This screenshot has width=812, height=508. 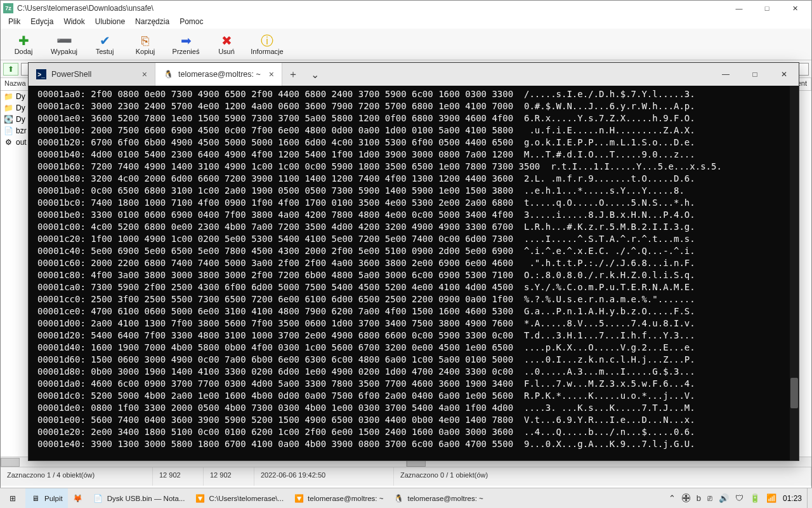 I want to click on sevenzip-title: C:\Users\telomerase\Downloads\unsafe\, so click(x=371, y=8).